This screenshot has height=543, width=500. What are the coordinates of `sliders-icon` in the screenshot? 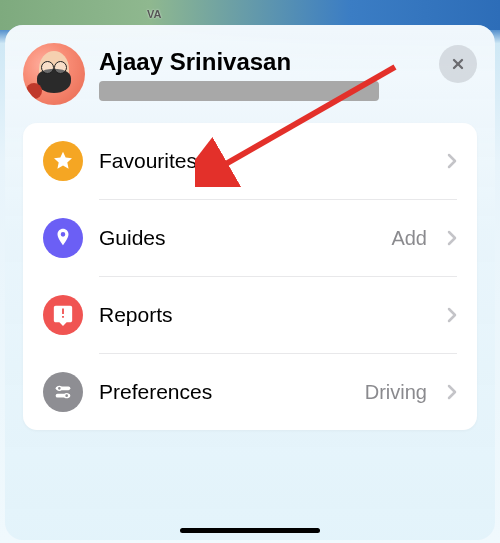 It's located at (63, 392).